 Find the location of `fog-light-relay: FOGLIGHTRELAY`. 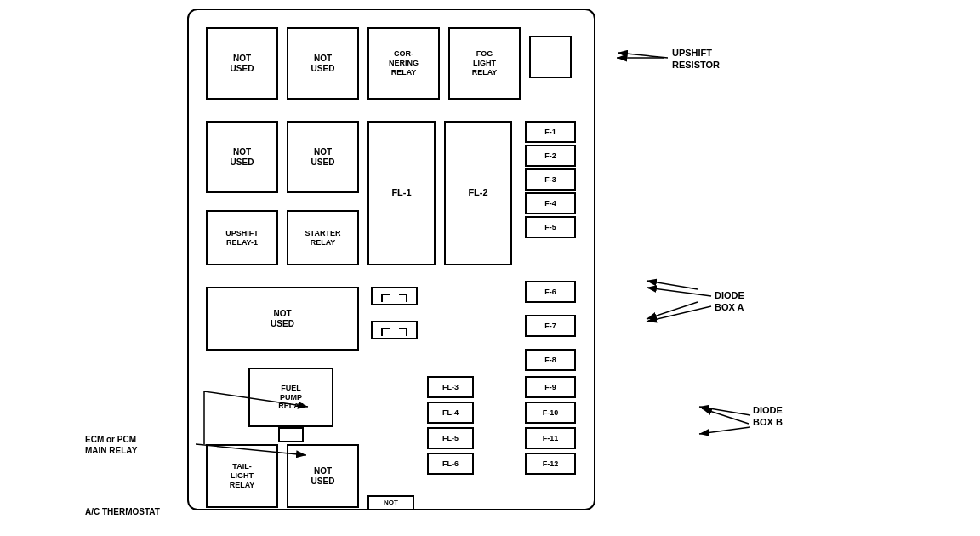

fog-light-relay: FOGLIGHTRELAY is located at coordinates (485, 63).